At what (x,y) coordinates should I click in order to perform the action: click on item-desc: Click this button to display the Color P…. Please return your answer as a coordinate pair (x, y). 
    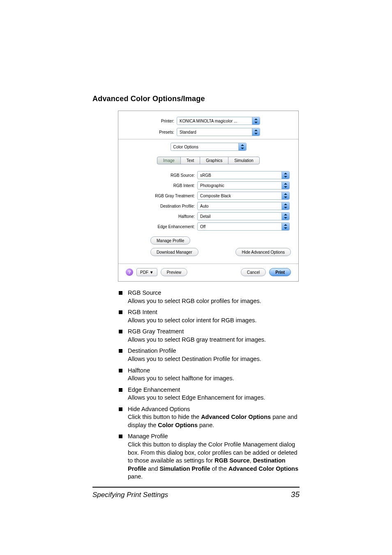
    Looking at the image, I should click on (214, 461).